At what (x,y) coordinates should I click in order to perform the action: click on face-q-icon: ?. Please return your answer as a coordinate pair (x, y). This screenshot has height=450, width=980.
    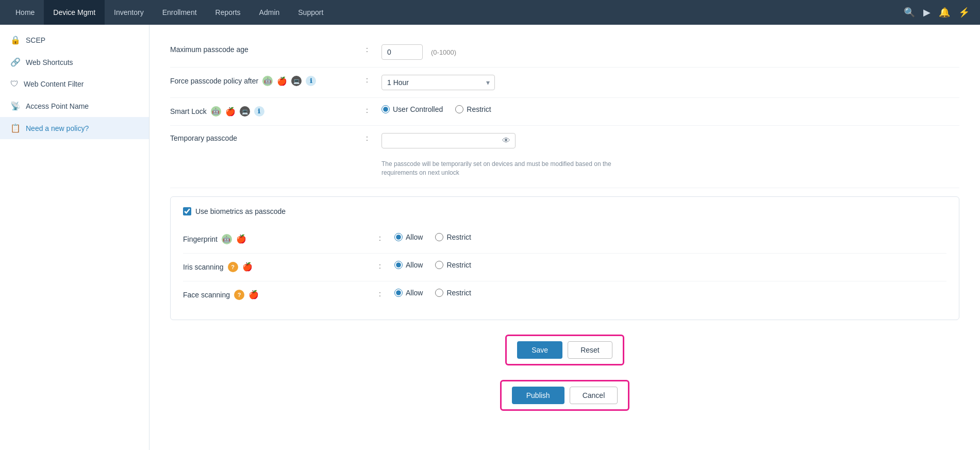
    Looking at the image, I should click on (239, 295).